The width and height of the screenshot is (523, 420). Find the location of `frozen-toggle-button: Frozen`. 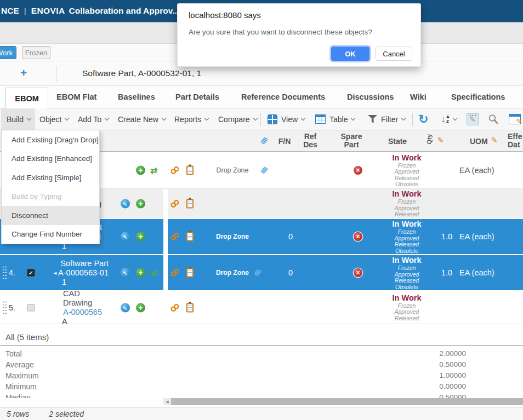

frozen-toggle-button: Frozen is located at coordinates (36, 53).